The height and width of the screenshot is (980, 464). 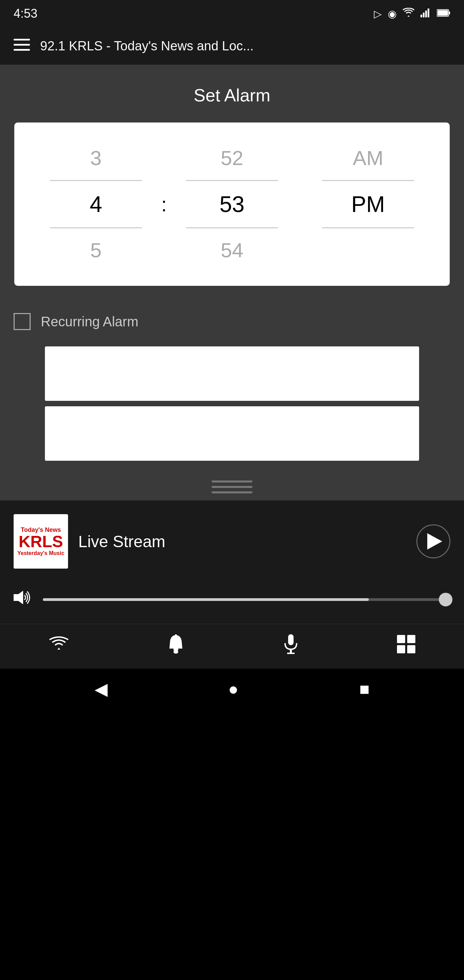 I want to click on period-above: AM, so click(x=368, y=158).